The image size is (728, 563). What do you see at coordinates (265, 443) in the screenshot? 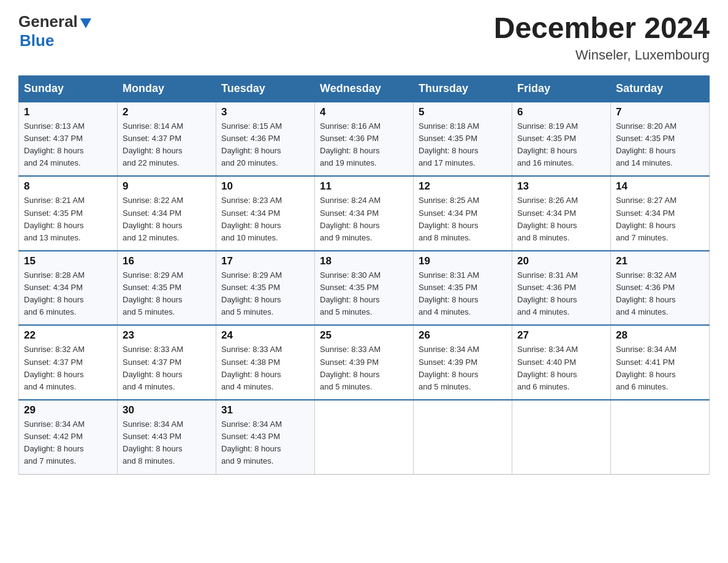
I see `day-info: Sunrise: 8:34 AMSunset: 4:43 PMDaylight:…` at bounding box center [265, 443].